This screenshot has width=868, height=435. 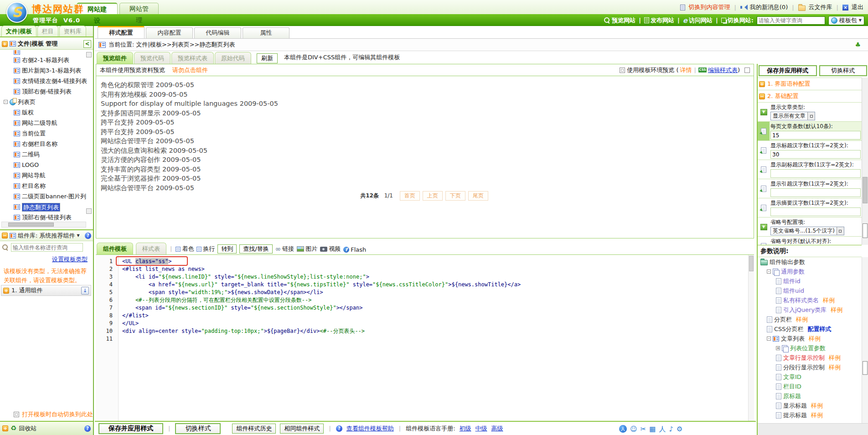 What do you see at coordinates (227, 249) in the screenshot?
I see `goto-button: 转到` at bounding box center [227, 249].